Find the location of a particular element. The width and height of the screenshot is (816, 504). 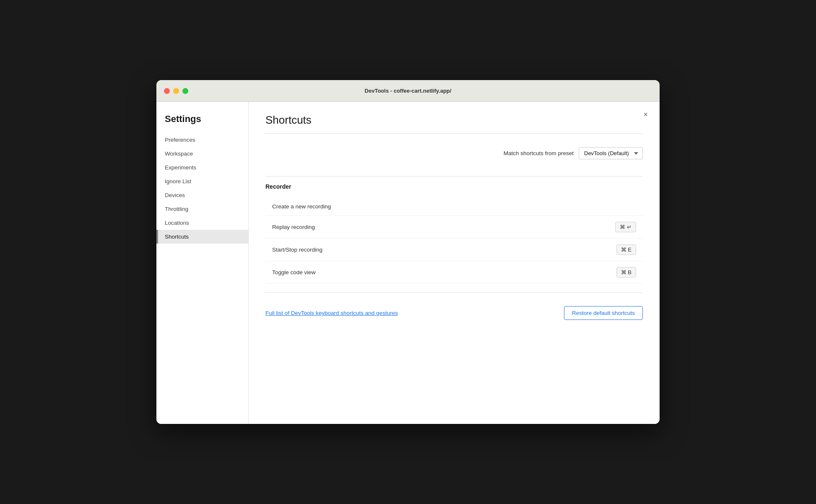

shortcut-name-create: Create a new recording is located at coordinates (450, 206).